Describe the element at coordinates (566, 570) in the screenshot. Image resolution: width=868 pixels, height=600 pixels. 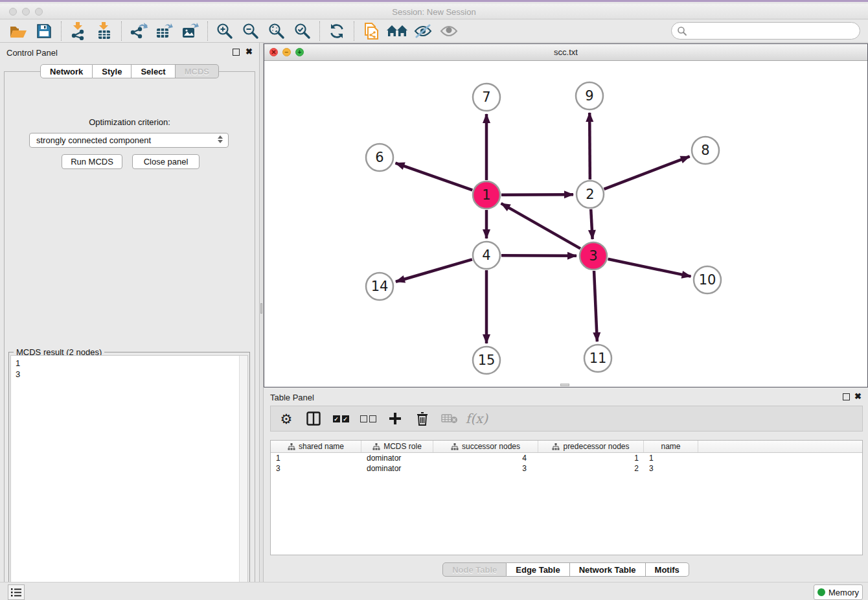
I see `table-tabs: Node Table Edge Table Network Table Moti…` at that location.